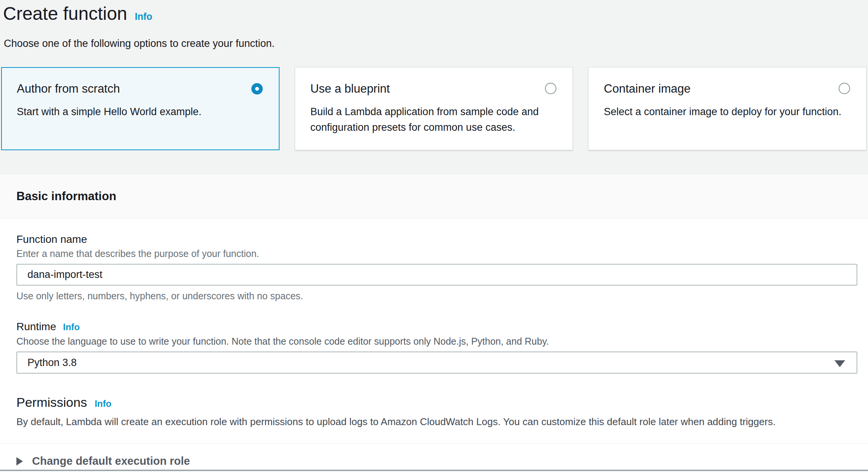 The width and height of the screenshot is (868, 472). I want to click on radio-selected-icon, so click(257, 89).